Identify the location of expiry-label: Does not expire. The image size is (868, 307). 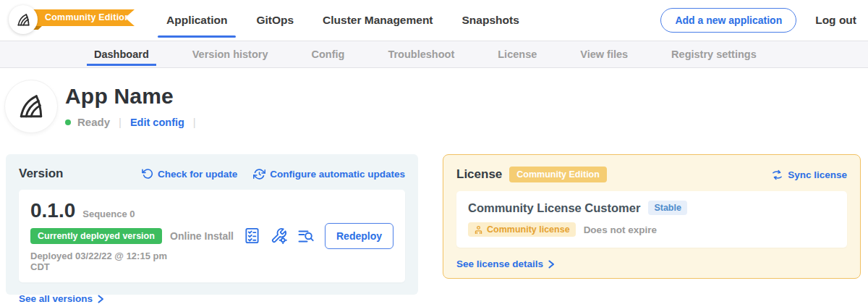
(621, 230).